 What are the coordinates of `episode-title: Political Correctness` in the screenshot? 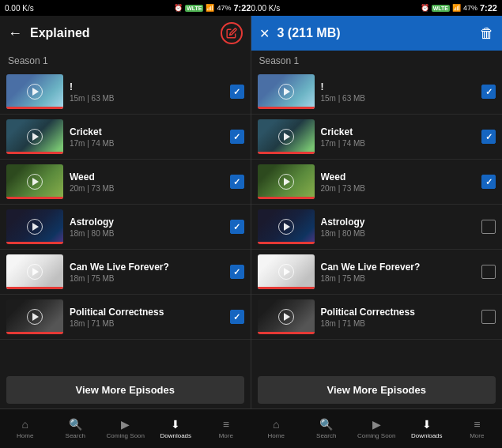 It's located at (398, 312).